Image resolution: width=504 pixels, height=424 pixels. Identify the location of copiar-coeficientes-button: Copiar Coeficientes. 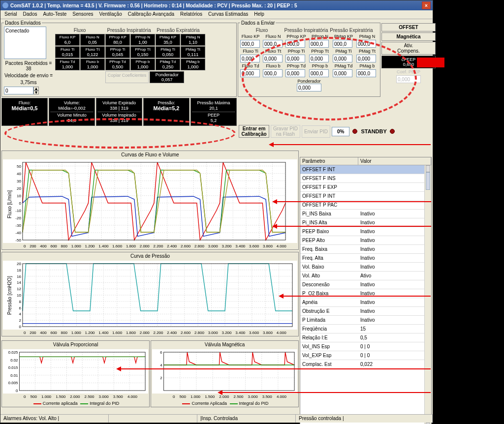
(127, 77).